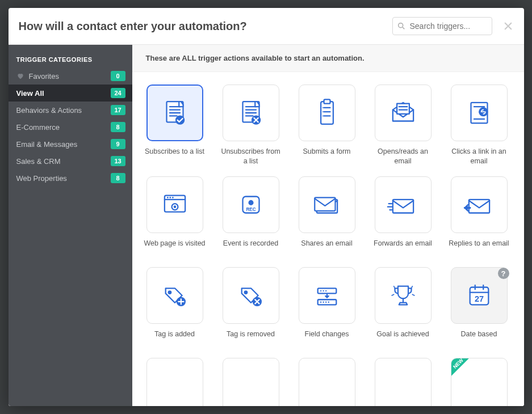 The height and width of the screenshot is (414, 532). Describe the element at coordinates (118, 144) in the screenshot. I see `count-badge: 9` at that location.